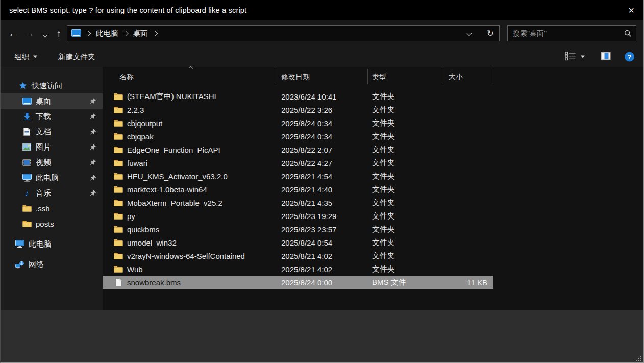 This screenshot has width=644, height=363. What do you see at coordinates (35, 56) in the screenshot?
I see `caret-down-icon` at bounding box center [35, 56].